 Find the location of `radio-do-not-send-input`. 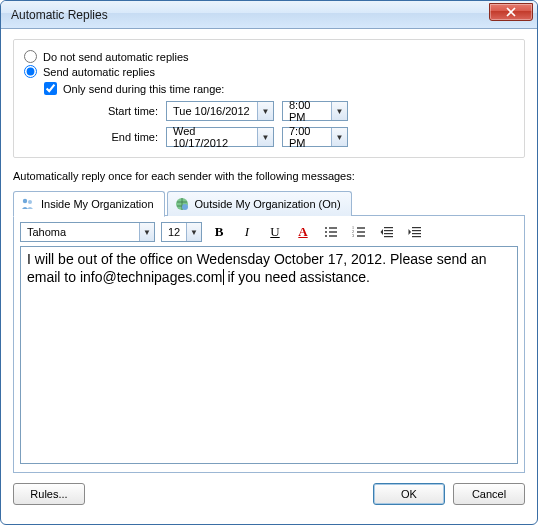

radio-do-not-send-input is located at coordinates (30, 56).